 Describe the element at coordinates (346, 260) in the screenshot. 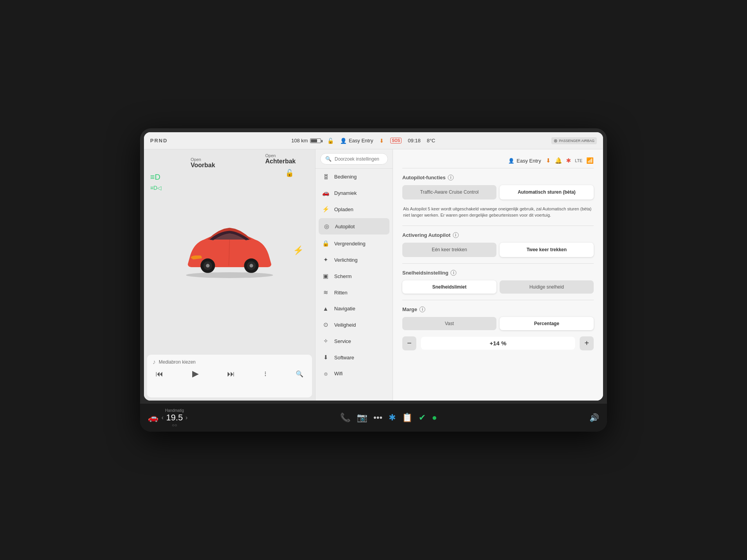

I see `verlichting-label: Verlichting` at that location.